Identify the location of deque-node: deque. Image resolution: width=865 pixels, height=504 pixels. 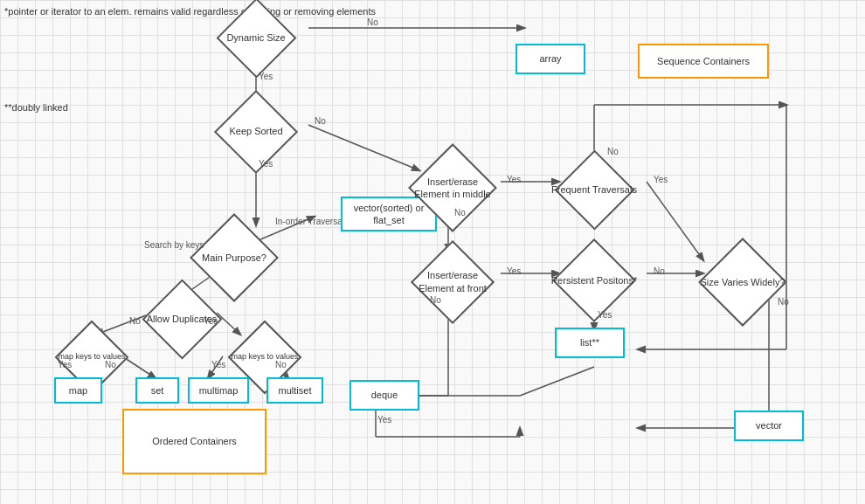
(384, 395).